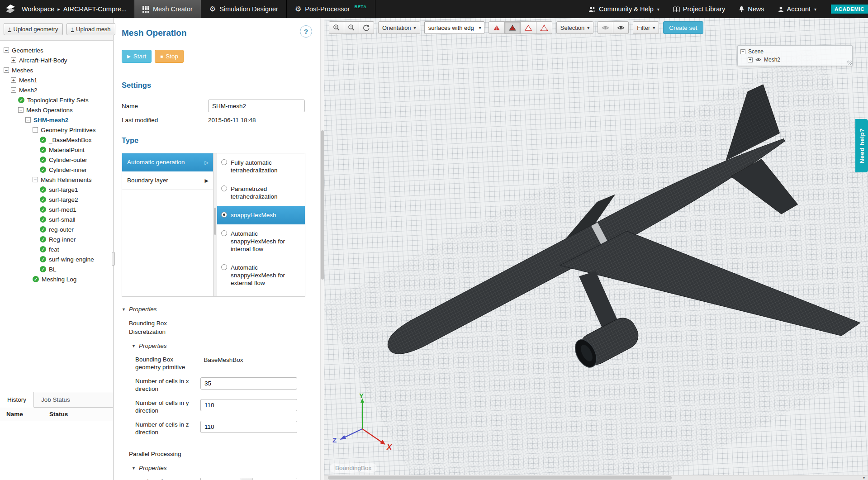 The width and height of the screenshot is (868, 480). What do you see at coordinates (366, 28) in the screenshot?
I see `reset-view-button` at bounding box center [366, 28].